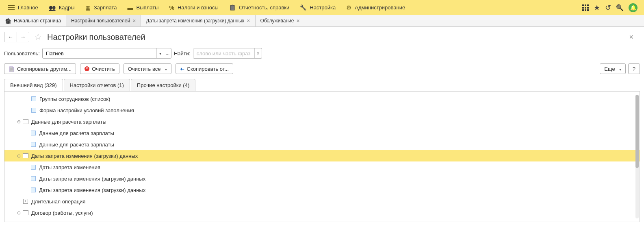 Image resolution: width=644 pixels, height=229 pixels. I want to click on chevron-down-icon, so click(165, 69).